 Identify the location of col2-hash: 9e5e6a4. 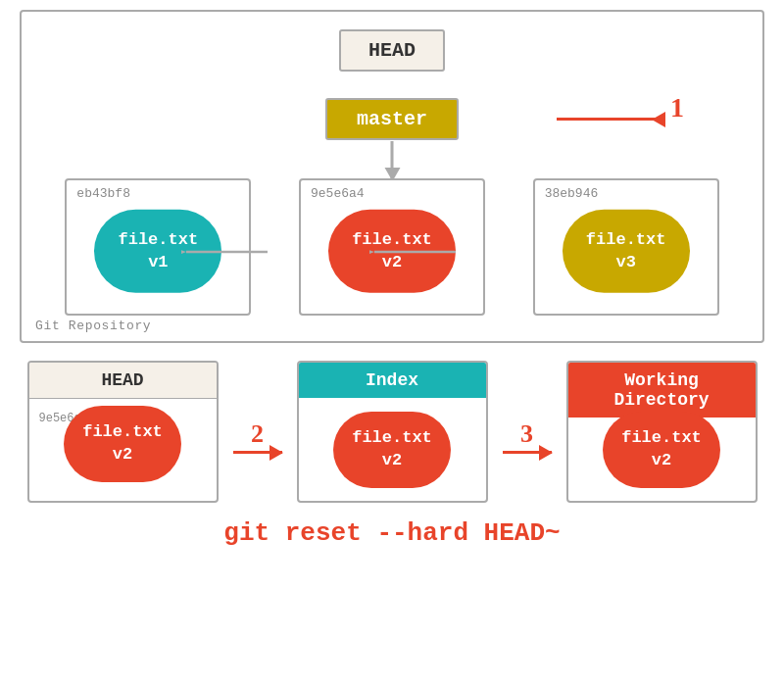
(337, 194).